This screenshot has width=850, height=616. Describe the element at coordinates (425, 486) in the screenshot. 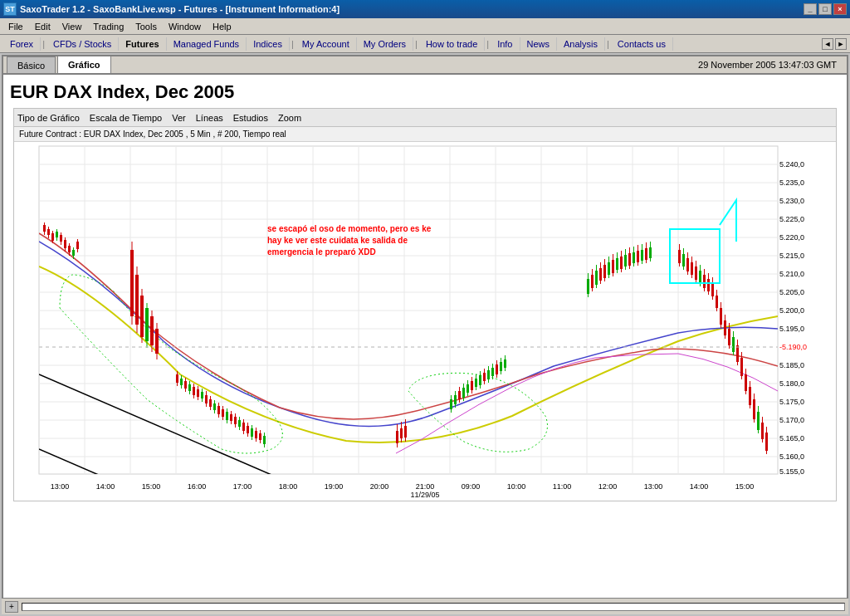

I see `svg-text: 21:00` at that location.